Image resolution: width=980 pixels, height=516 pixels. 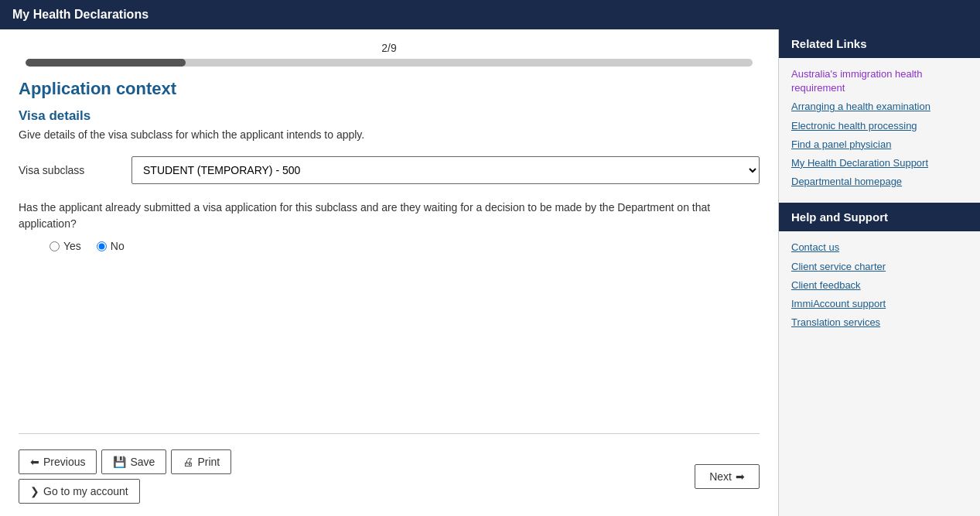 I want to click on related-links-section: Australia's immigration health requireme…, so click(x=879, y=130).